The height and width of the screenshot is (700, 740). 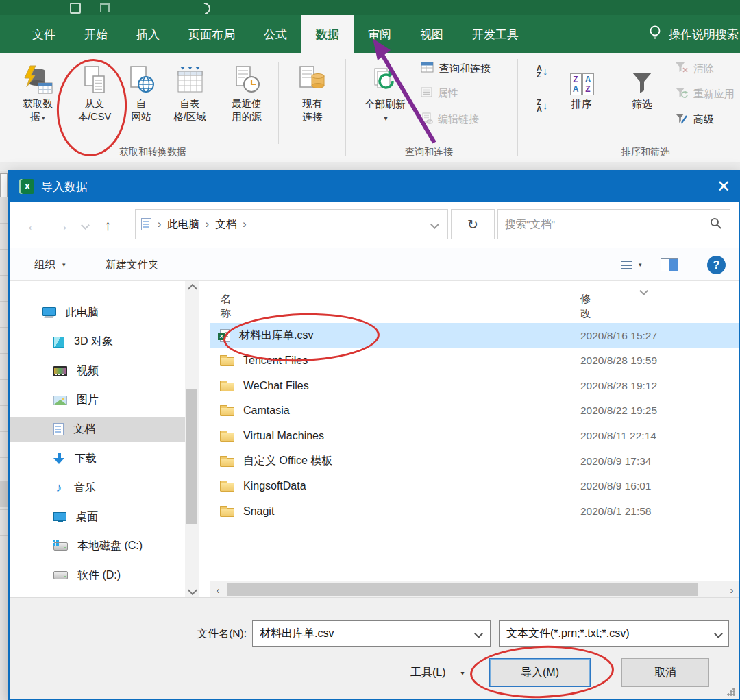 I want to click on queries-connections-item: 查询和连接, so click(x=456, y=69).